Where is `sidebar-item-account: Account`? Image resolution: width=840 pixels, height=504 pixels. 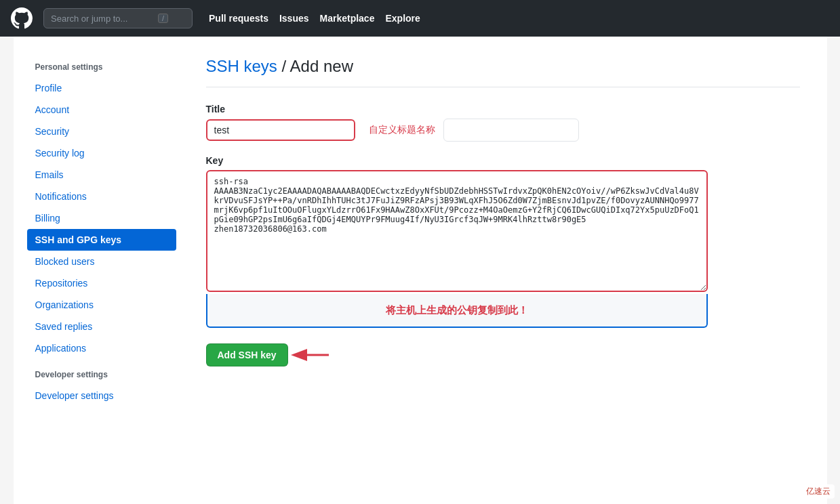 sidebar-item-account: Account is located at coordinates (102, 110).